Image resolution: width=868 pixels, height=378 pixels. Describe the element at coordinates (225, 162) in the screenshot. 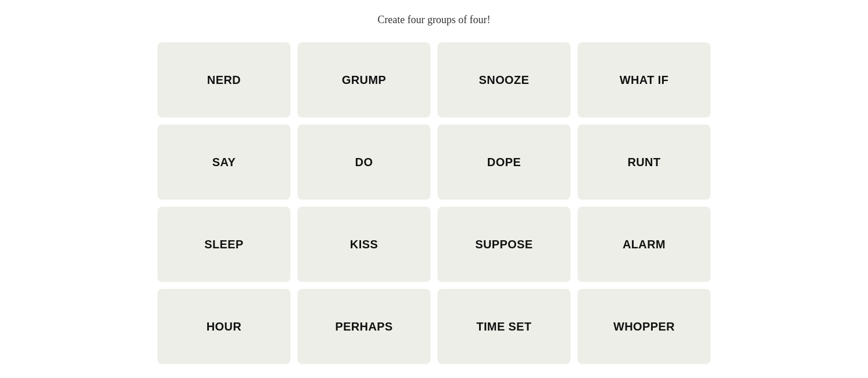

I see `tile-label-say: SAY` at that location.